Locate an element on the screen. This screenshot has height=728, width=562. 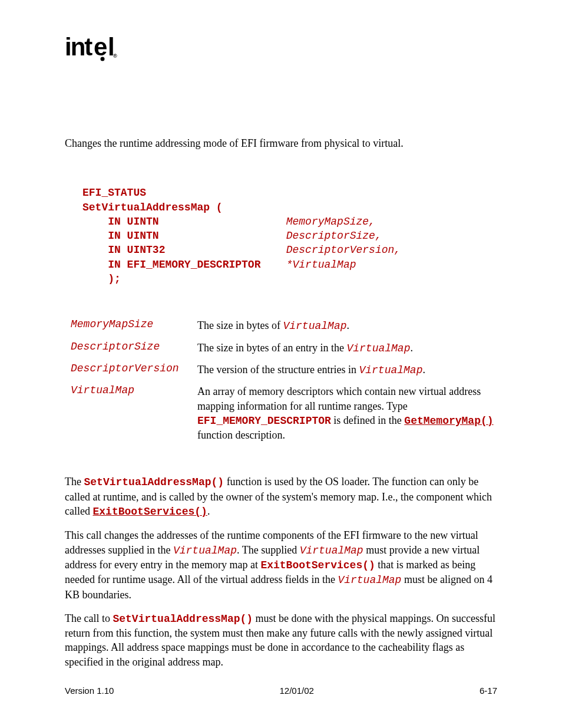
param-row: MemoryMapSize The size in bytes of Virtu… is located at coordinates (284, 325).